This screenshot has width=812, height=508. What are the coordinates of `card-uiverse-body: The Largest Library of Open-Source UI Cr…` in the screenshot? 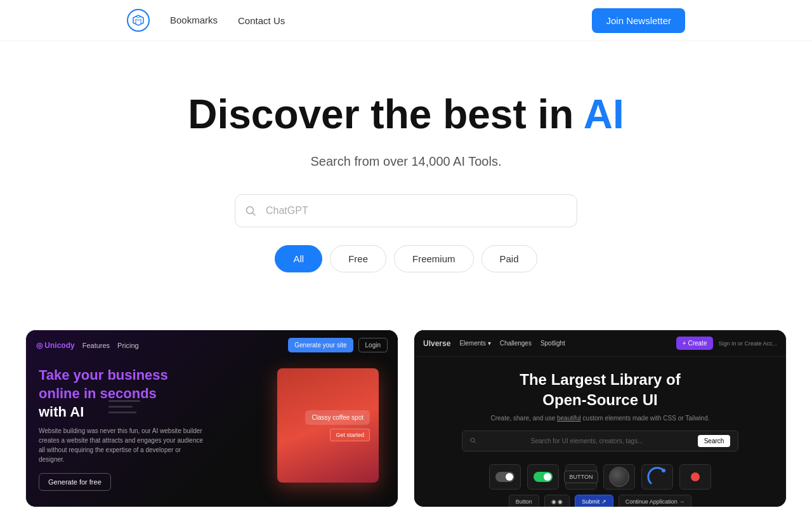 It's located at (600, 432).